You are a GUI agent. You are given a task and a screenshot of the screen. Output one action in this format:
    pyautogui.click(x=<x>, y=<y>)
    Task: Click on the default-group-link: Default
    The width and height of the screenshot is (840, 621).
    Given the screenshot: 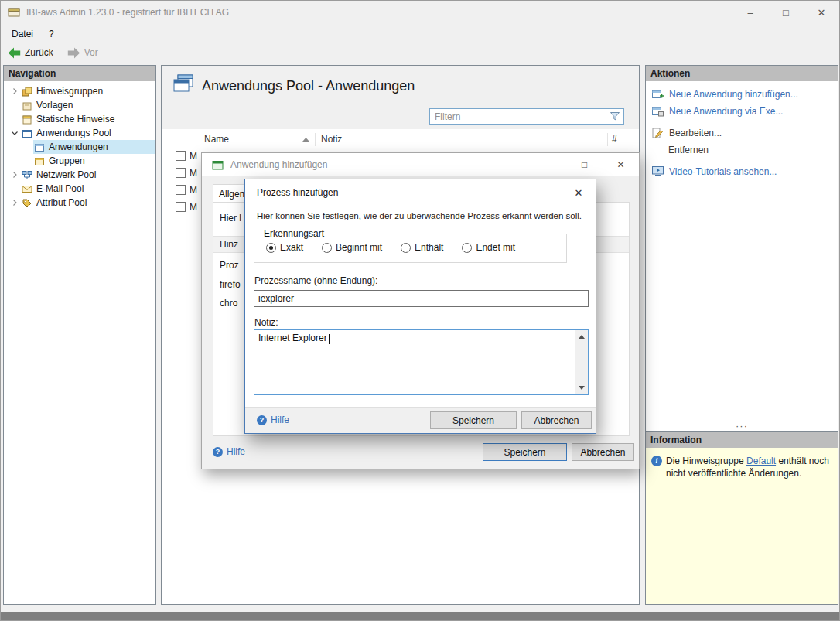 What is the action you would take?
    pyautogui.click(x=761, y=461)
    